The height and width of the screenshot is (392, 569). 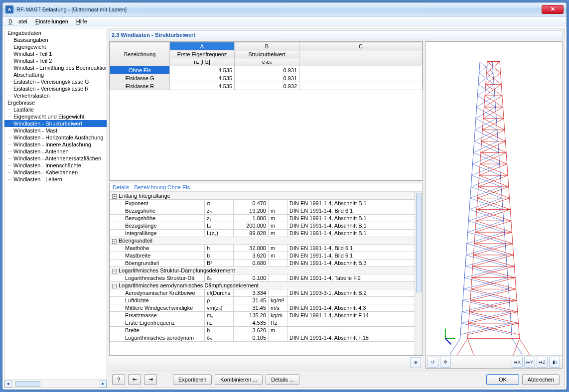 What do you see at coordinates (56, 172) in the screenshot?
I see `nav-item: Windlasten - Kabelbahnen` at bounding box center [56, 172].